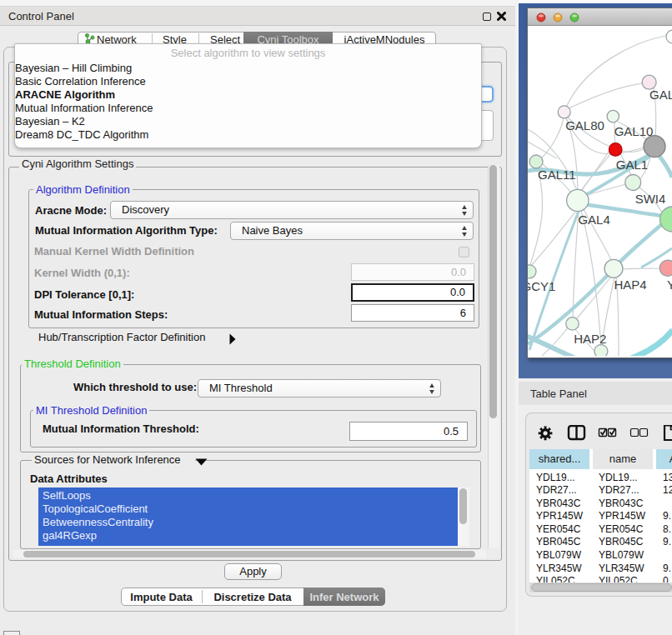 The width and height of the screenshot is (672, 635). Describe the element at coordinates (630, 285) in the screenshot. I see `svg-text: HAP4` at that location.